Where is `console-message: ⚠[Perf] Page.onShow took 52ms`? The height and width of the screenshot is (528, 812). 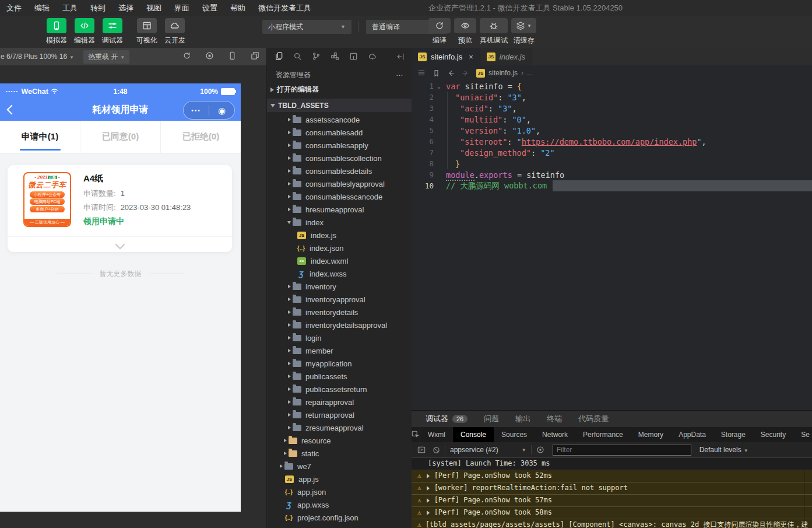 console-message: ⚠[Perf] Page.onShow took 52ms is located at coordinates (612, 476).